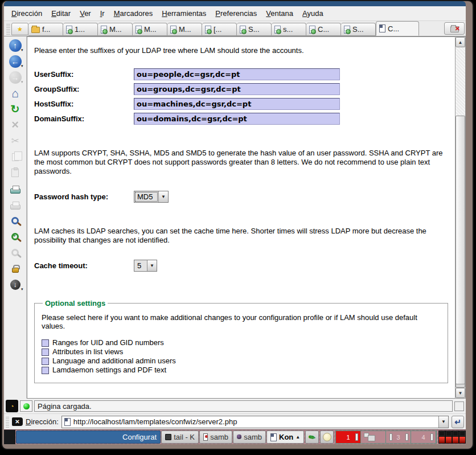  What do you see at coordinates (255, 422) in the screenshot?
I see `location-input: http://localhost/lam/templates/confwiz/s…` at bounding box center [255, 422].